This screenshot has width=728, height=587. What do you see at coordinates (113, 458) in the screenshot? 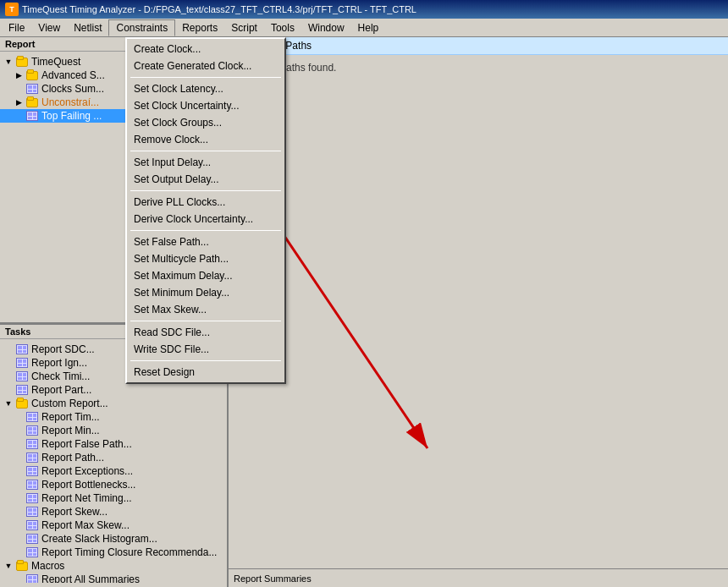
I see `tasks-report-path: ▶ Report Path...` at bounding box center [113, 458].